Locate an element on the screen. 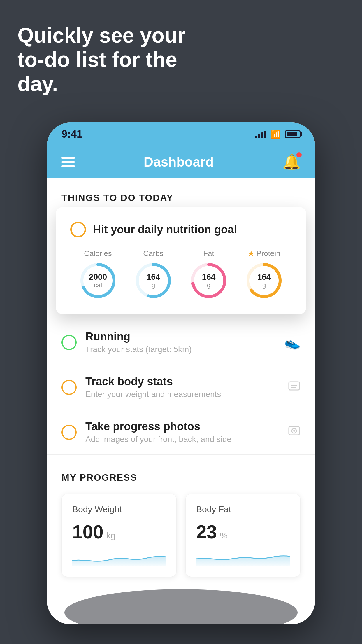 The height and width of the screenshot is (644, 362). body-stats-title: Track body stats is located at coordinates (182, 382).